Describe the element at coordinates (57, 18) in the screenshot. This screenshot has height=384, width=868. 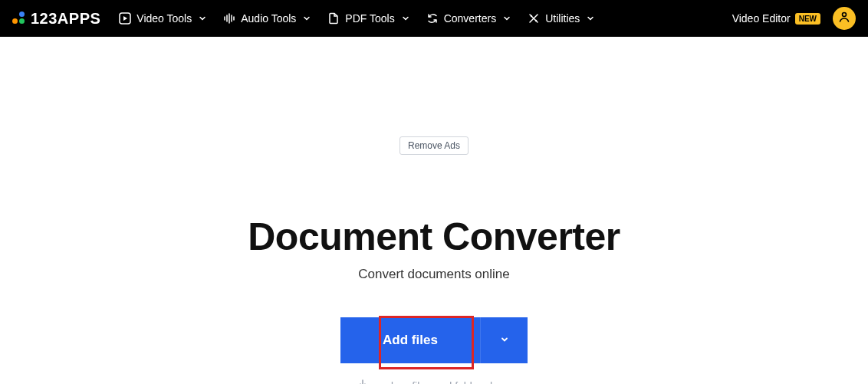
I see `logo: 123APPS` at that location.